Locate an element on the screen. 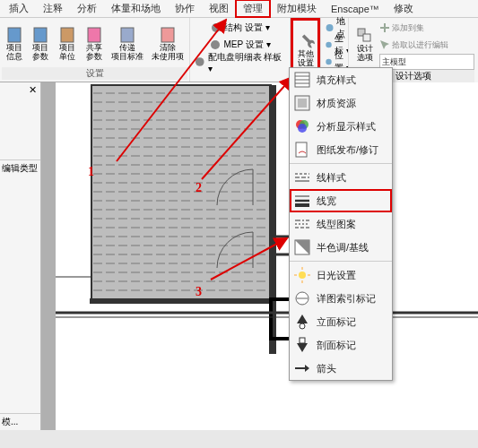 This screenshot has width=478, height=448. dd-item-lines-dash: 线样式 is located at coordinates (341, 177).